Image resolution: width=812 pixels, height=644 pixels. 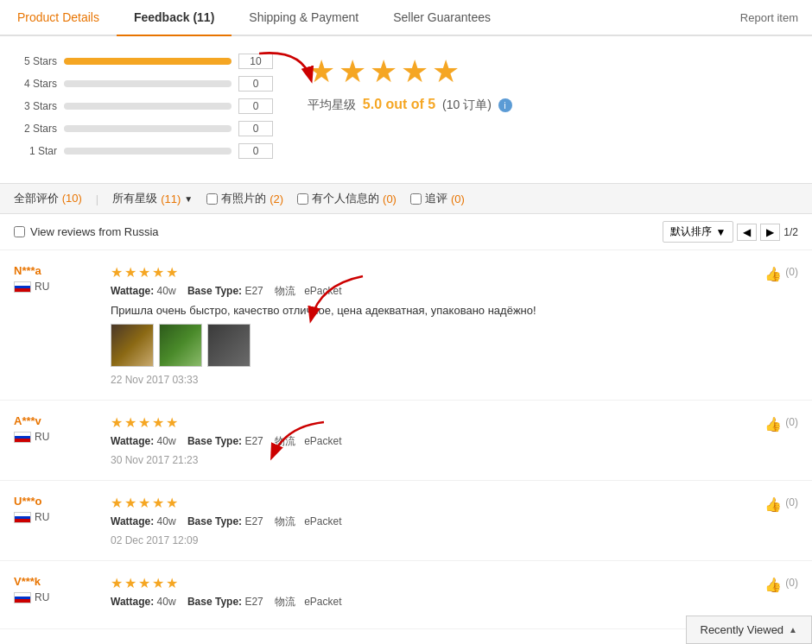 What do you see at coordinates (276, 199) in the screenshot?
I see `filter-photos-count: (2)` at bounding box center [276, 199].